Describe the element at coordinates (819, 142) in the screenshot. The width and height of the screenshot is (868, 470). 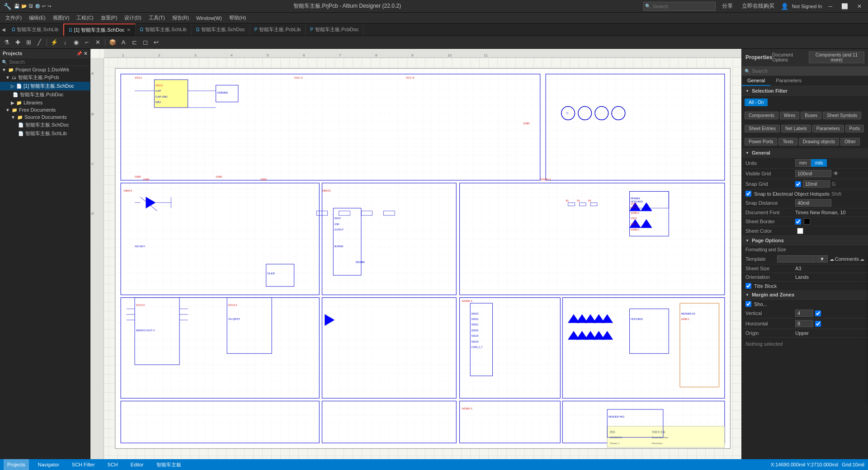
I see `filter-drawing-objects: Drawing objects` at that location.